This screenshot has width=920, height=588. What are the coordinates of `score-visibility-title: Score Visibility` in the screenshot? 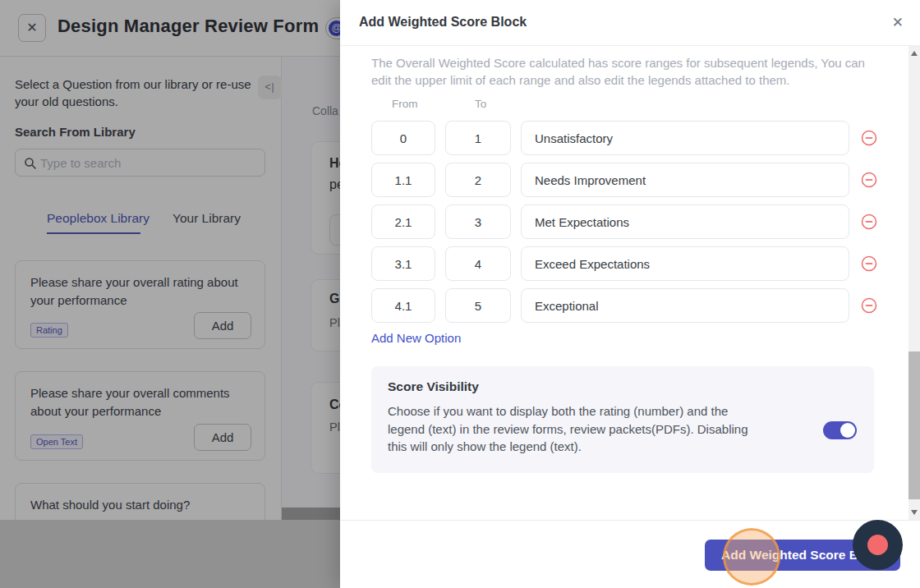 It's located at (434, 387).